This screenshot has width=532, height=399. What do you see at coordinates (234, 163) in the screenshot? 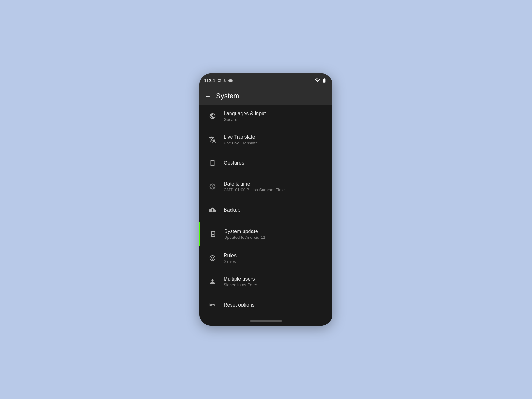
I see `gestures-text: Gestures` at bounding box center [234, 163].